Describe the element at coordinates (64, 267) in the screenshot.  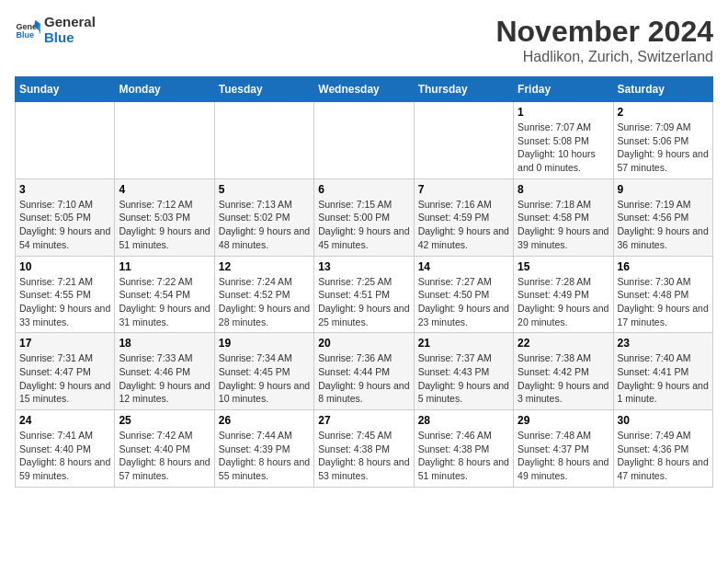
I see `day-number: 10` at that location.